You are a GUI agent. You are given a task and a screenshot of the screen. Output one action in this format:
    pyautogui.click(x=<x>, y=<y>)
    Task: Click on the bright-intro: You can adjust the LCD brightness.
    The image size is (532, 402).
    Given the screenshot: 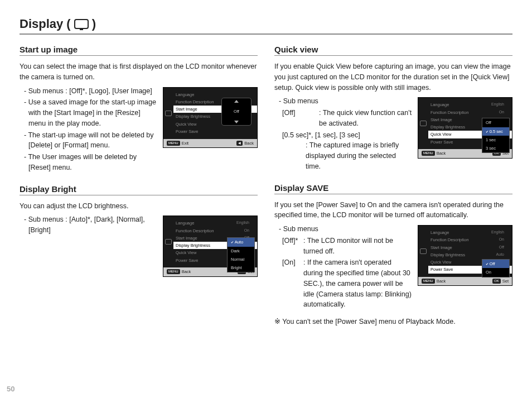 What is the action you would take?
    pyautogui.click(x=138, y=207)
    